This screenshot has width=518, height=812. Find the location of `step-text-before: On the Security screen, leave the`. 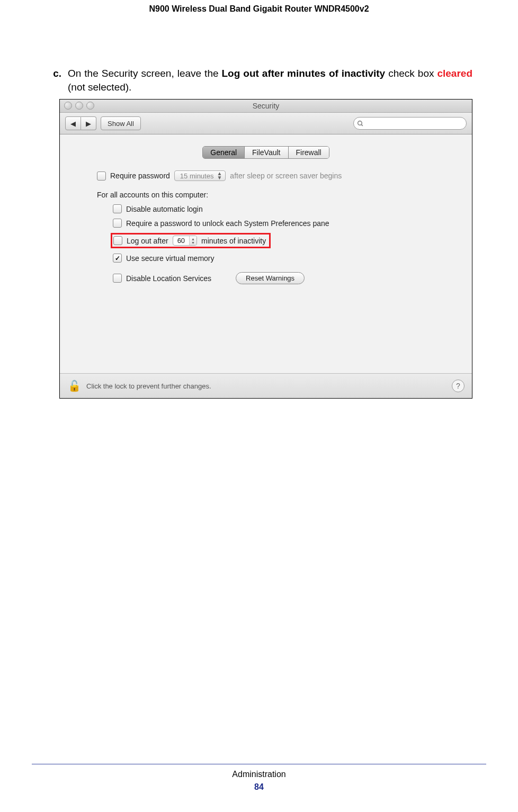

step-text-before: On the Security screen, leave the is located at coordinates (145, 73).